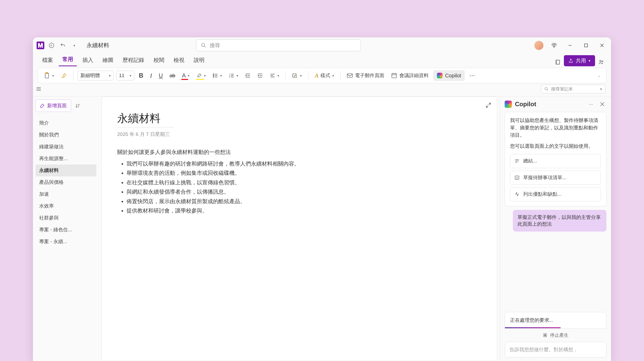 The height and width of the screenshot is (361, 644). What do you see at coordinates (602, 104) in the screenshot?
I see `copilot-close-button` at bounding box center [602, 104].